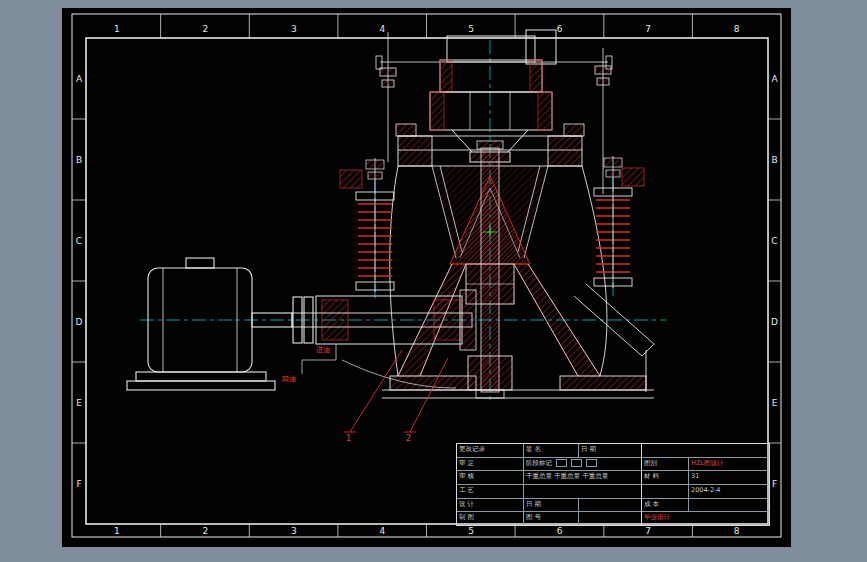 Image resolution: width=867 pixels, height=562 pixels. Describe the element at coordinates (468, 320) in the screenshot. I see `pinion-housing` at that location.